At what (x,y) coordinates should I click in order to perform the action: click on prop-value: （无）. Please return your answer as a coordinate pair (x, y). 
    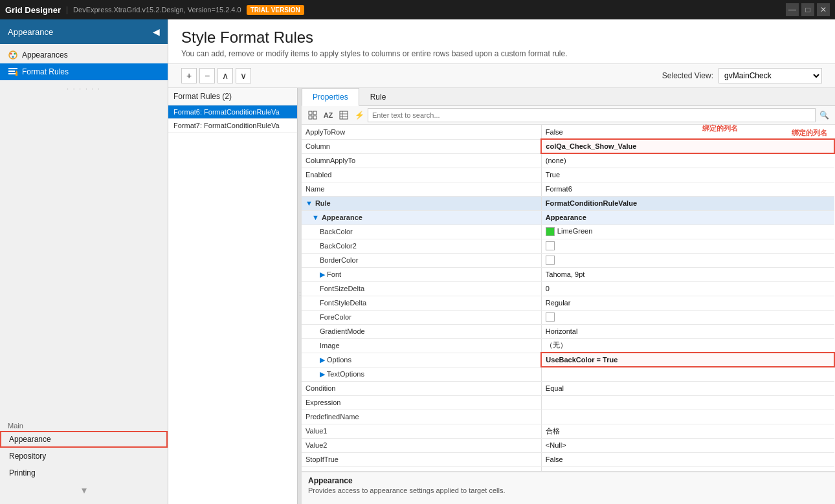
    Looking at the image, I should click on (687, 345).